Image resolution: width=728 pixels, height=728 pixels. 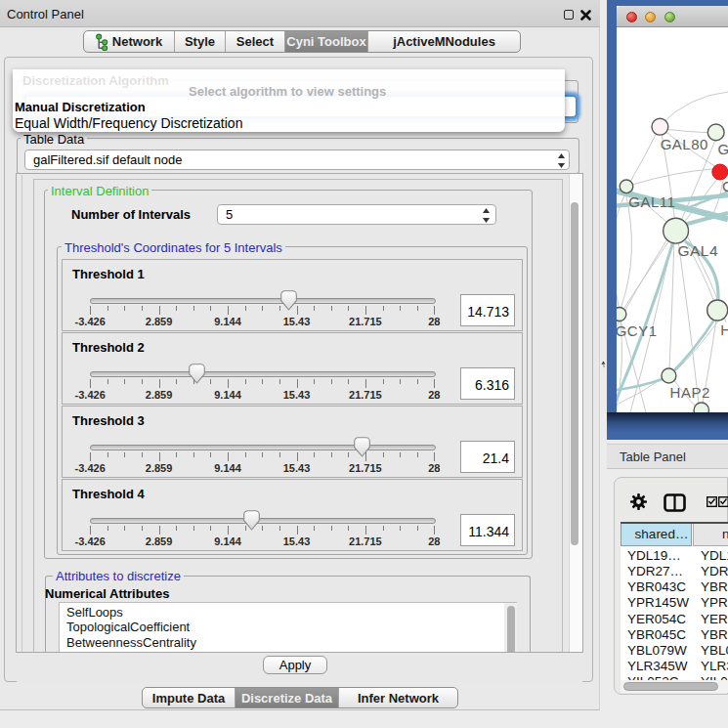 What do you see at coordinates (723, 149) in the screenshot?
I see `svg-text: GA` at bounding box center [723, 149].